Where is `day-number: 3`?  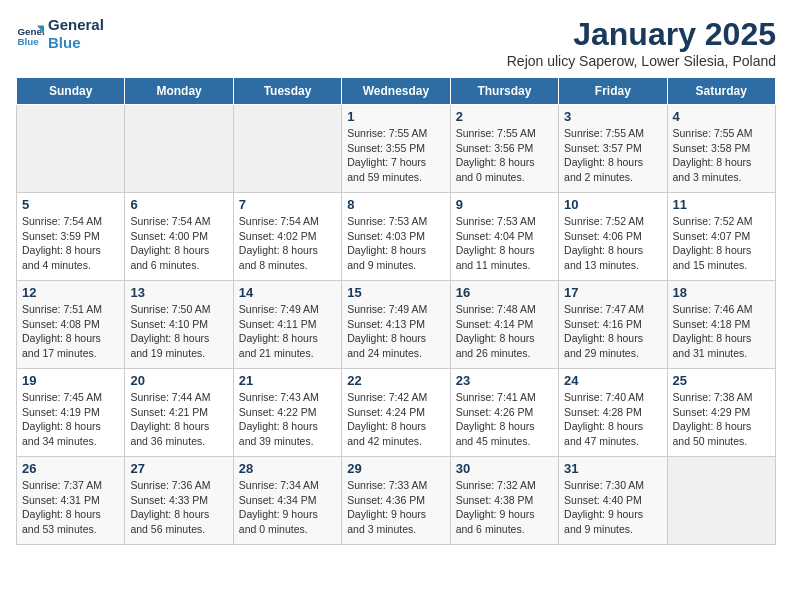 day-number: 3 is located at coordinates (612, 116).